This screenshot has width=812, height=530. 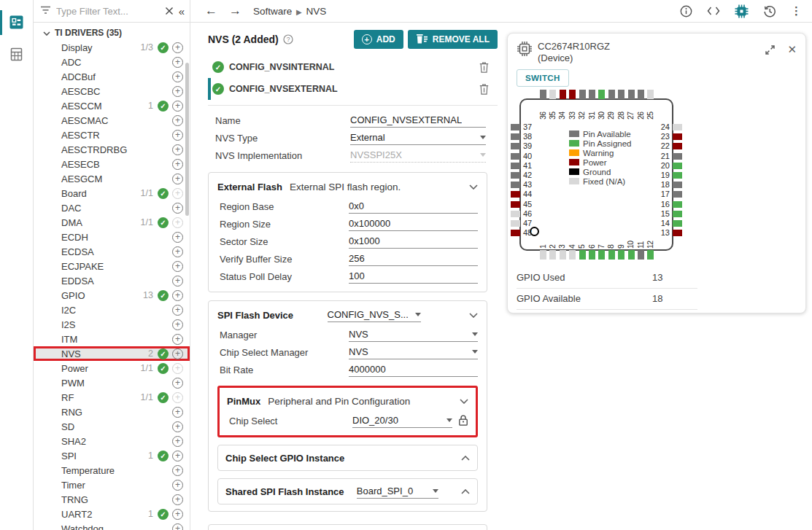 What do you see at coordinates (112, 149) in the screenshot?
I see `sidebar-item-aesctrdrbg: AESCTRDRBG+` at bounding box center [112, 149].